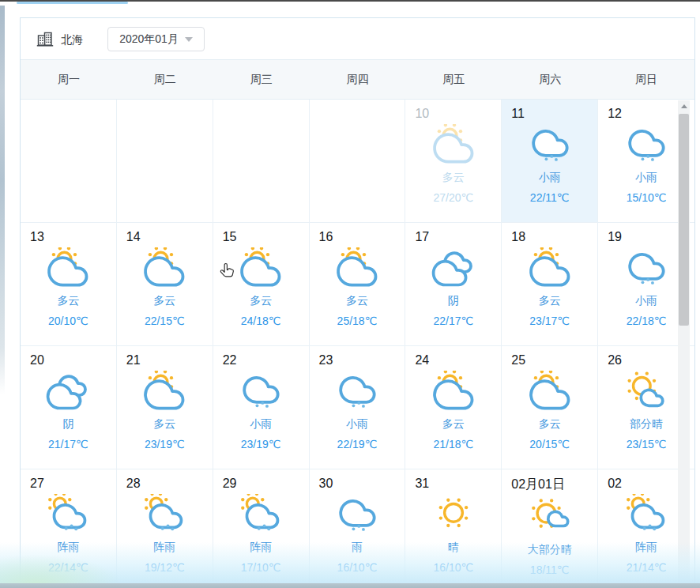  What do you see at coordinates (422, 360) in the screenshot?
I see `day-number: 24` at bounding box center [422, 360].